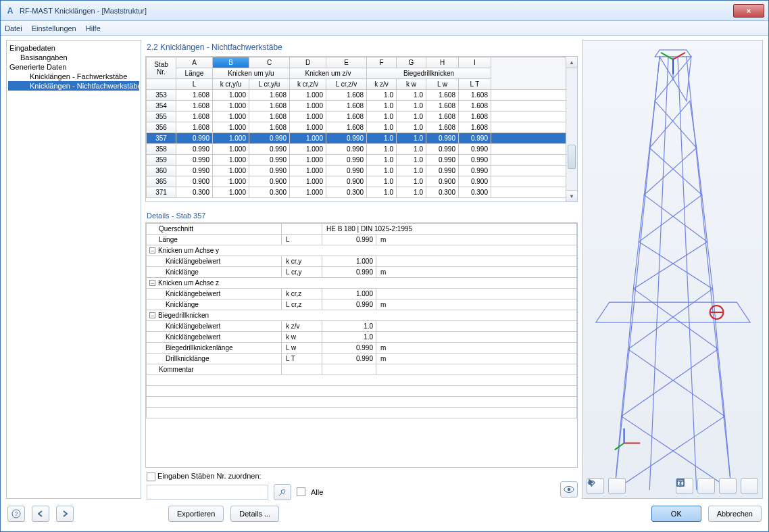 The height and width of the screenshot is (532, 769). Describe the element at coordinates (362, 251) in the screenshot. I see `detail-group-y: −Knicken um Achse y` at that location.